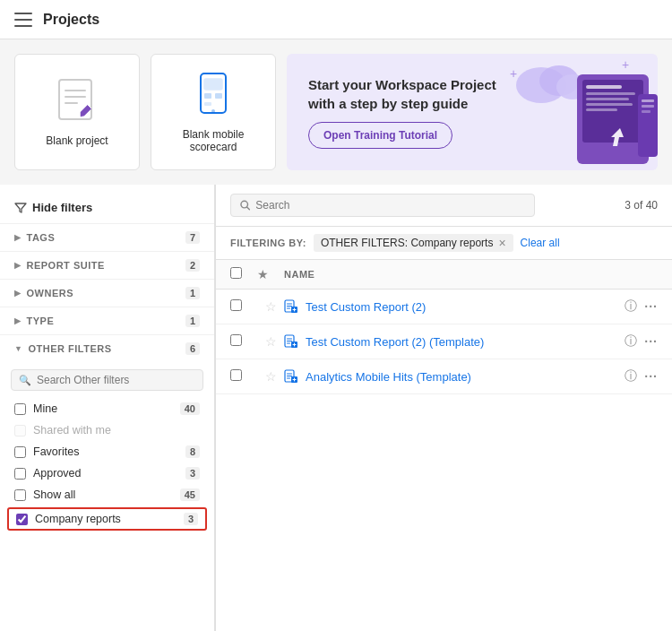 This screenshot has width=672, height=631. What do you see at coordinates (18, 349) in the screenshot?
I see `chevron-down-icon: ▼` at bounding box center [18, 349].